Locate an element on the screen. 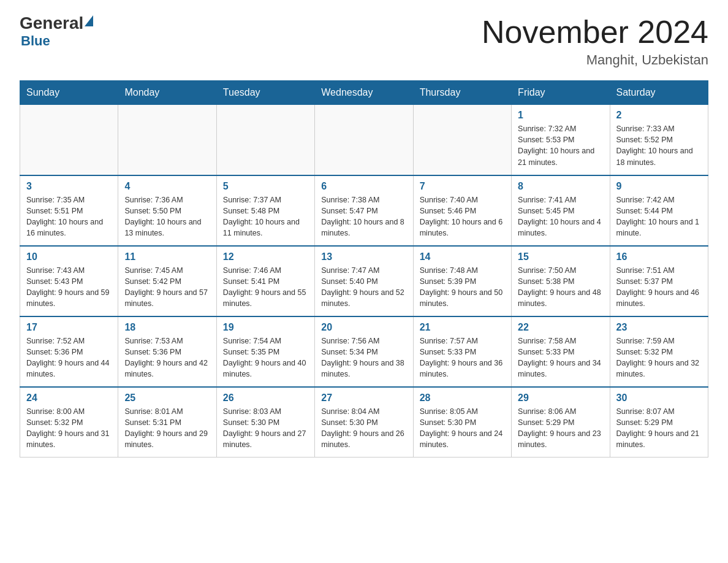  day-info: Sunrise: 7:58 AM Sunset: 5:33 PM Dayligh… is located at coordinates (559, 358).